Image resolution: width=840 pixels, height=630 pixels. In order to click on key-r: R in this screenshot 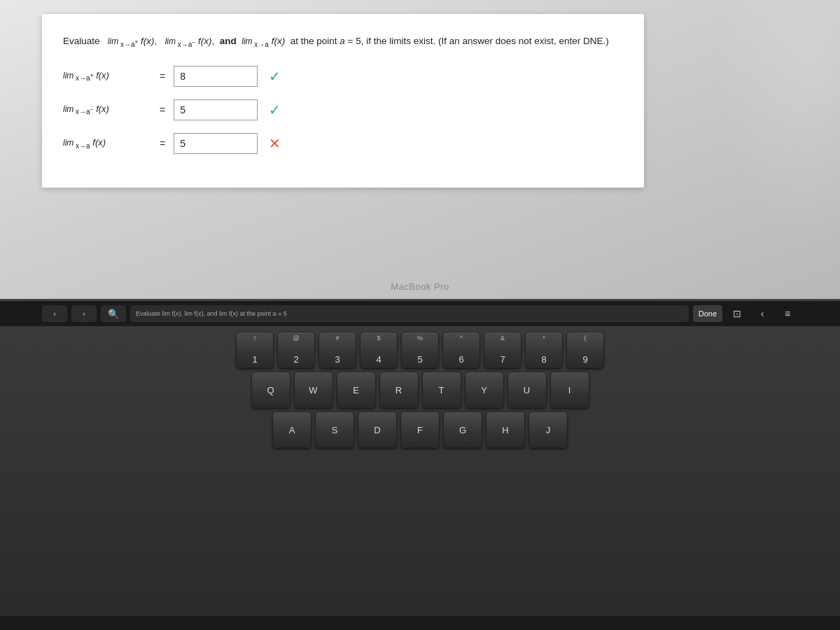, I will do `click(399, 390)`.